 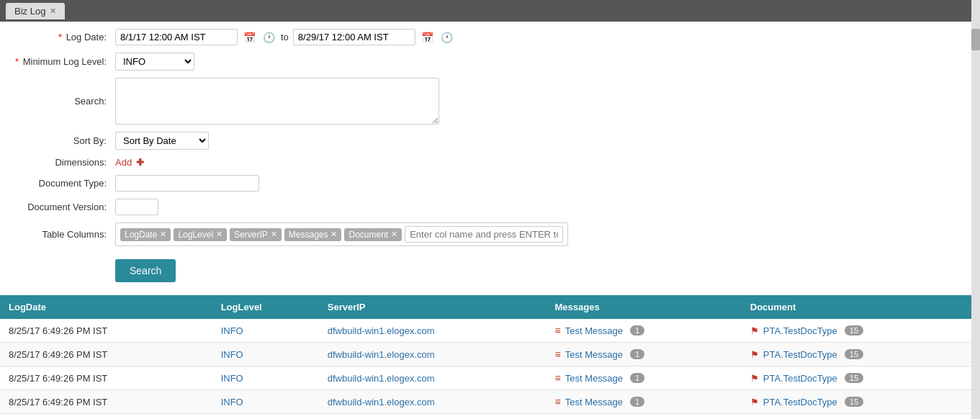 What do you see at coordinates (65, 141) in the screenshot?
I see `sort-by-label: Sort By:` at bounding box center [65, 141].